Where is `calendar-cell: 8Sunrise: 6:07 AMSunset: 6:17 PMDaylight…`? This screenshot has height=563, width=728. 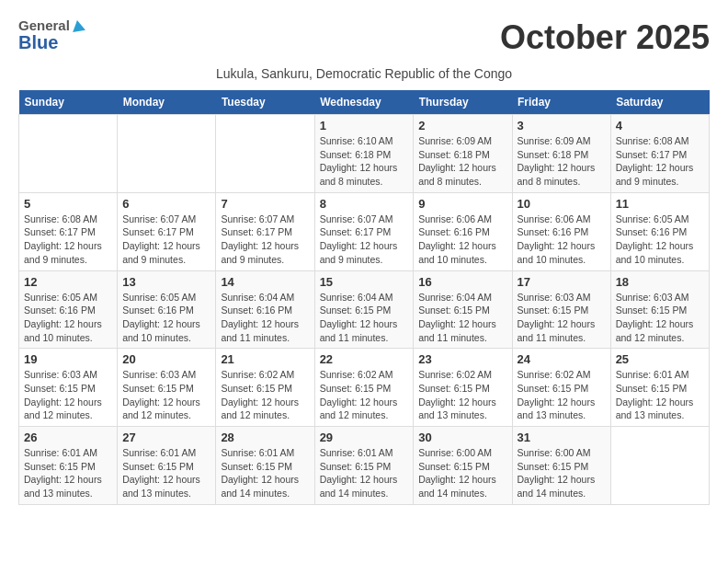
calendar-cell: 8Sunrise: 6:07 AMSunset: 6:17 PMDaylight… is located at coordinates (364, 232).